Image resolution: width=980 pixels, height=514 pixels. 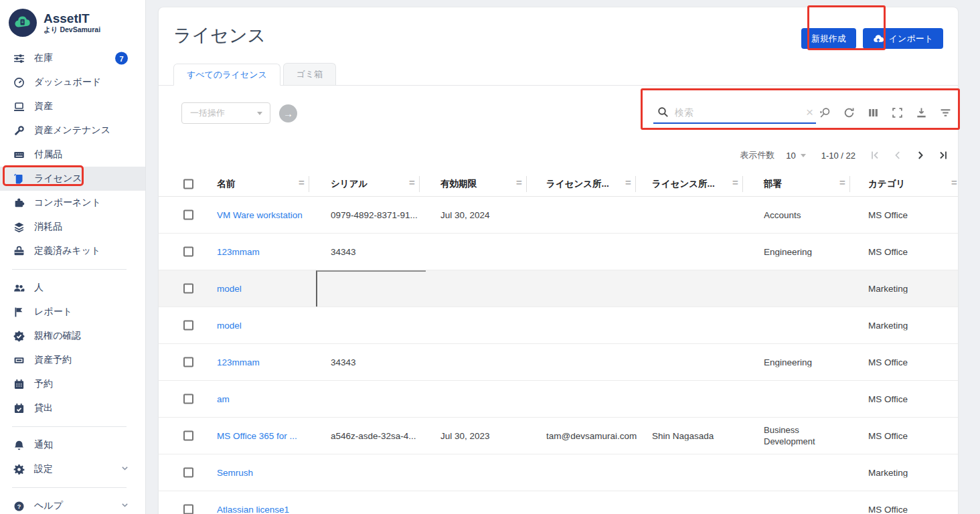 I want to click on last-page-icon, so click(x=943, y=155).